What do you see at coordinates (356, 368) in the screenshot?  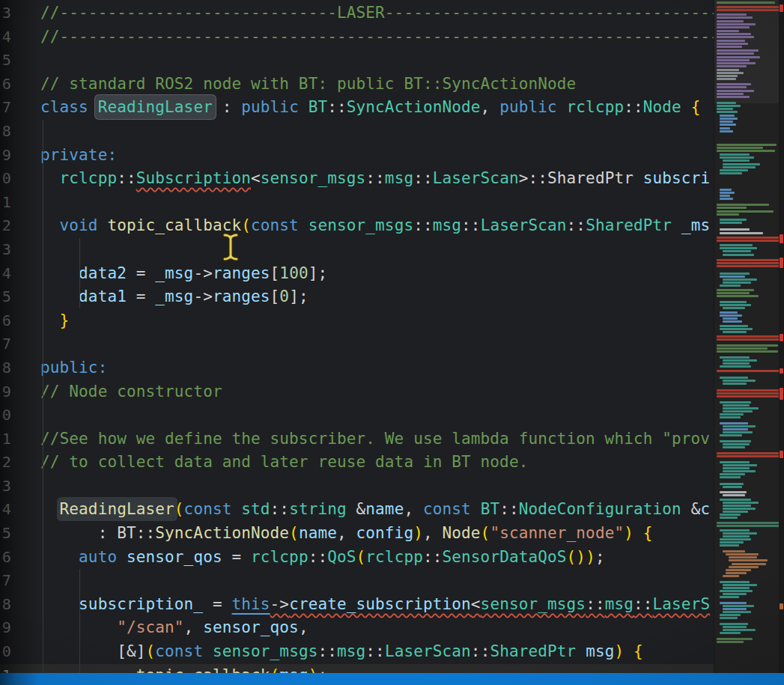 I see `code-line: 8public:` at bounding box center [356, 368].